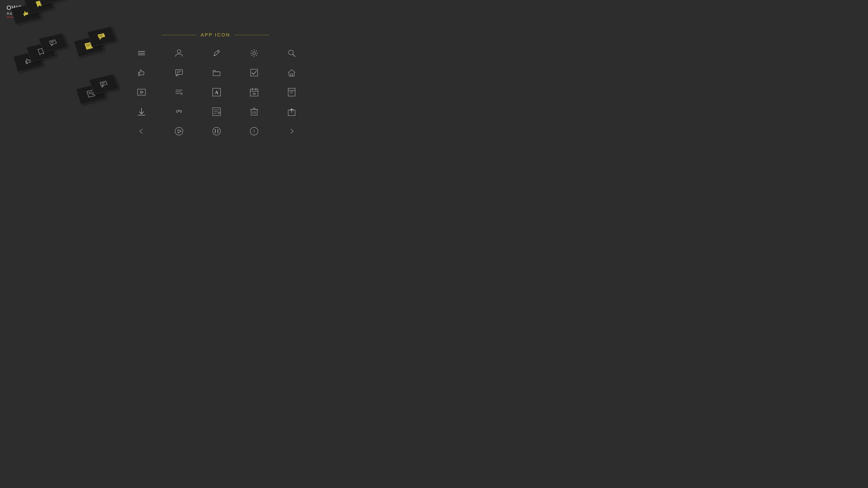  Describe the element at coordinates (217, 112) in the screenshot. I see `edit-list-icon` at that location.